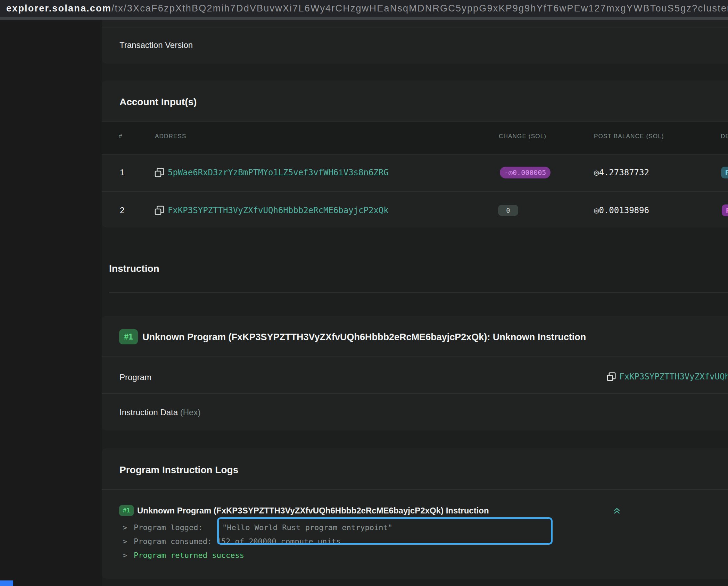  I want to click on change-badge: 0, so click(508, 210).